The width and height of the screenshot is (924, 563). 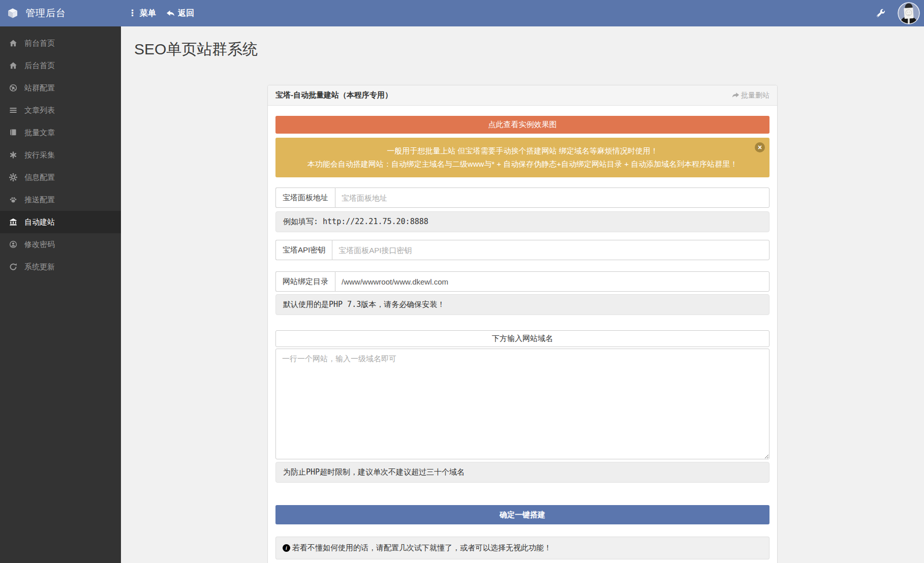 What do you see at coordinates (287, 548) in the screenshot?
I see `info-icon: i` at bounding box center [287, 548].